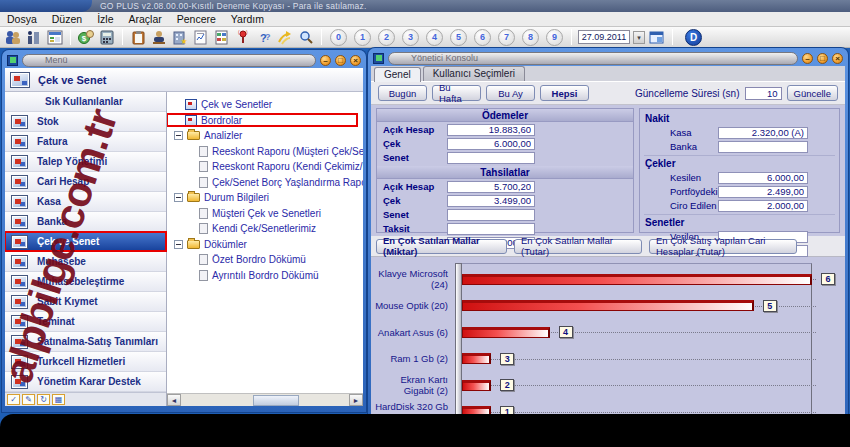 The width and height of the screenshot is (850, 447). I want to click on collections-acik-hesap-value, so click(491, 187).